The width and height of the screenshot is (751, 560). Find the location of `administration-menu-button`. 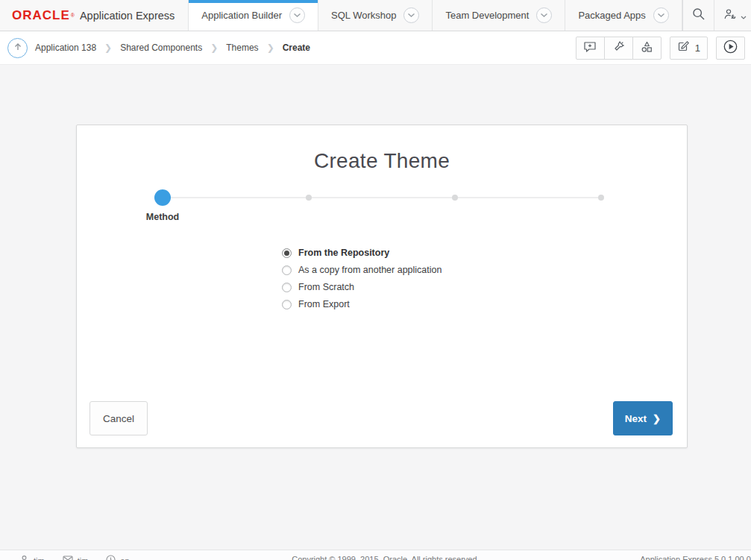

administration-menu-button is located at coordinates (732, 15).